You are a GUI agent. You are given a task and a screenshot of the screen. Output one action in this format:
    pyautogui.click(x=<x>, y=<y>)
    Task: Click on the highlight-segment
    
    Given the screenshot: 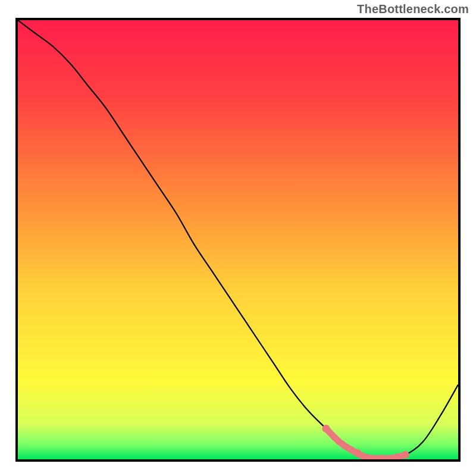 What is the action you would take?
    pyautogui.click(x=365, y=443)
    